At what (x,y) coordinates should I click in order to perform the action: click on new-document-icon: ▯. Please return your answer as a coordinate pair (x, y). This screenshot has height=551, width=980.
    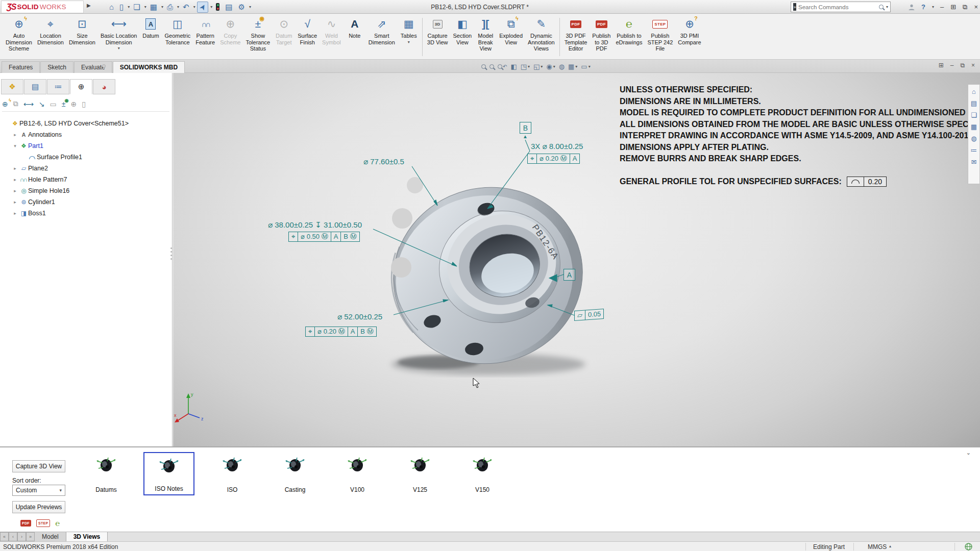
    Looking at the image, I should click on (121, 7).